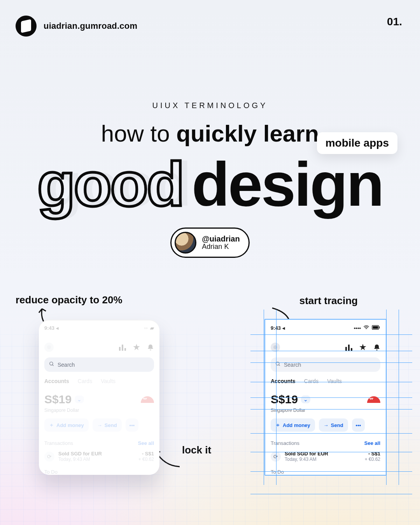 The image size is (420, 525). What do you see at coordinates (99, 397) in the screenshot?
I see `mockup-left: 9:43 ◂ ◦◦▰ Search Accounts Cards Vaults …` at bounding box center [99, 397].